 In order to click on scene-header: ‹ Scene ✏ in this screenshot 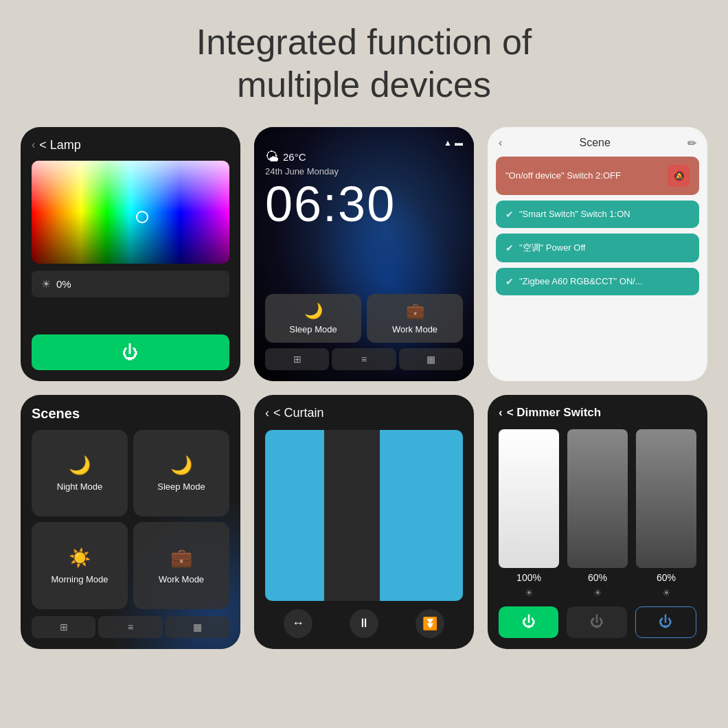, I will do `click(598, 141)`.